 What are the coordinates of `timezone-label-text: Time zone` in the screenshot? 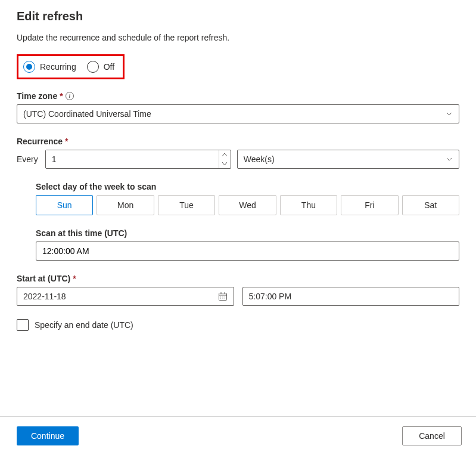 It's located at (37, 96).